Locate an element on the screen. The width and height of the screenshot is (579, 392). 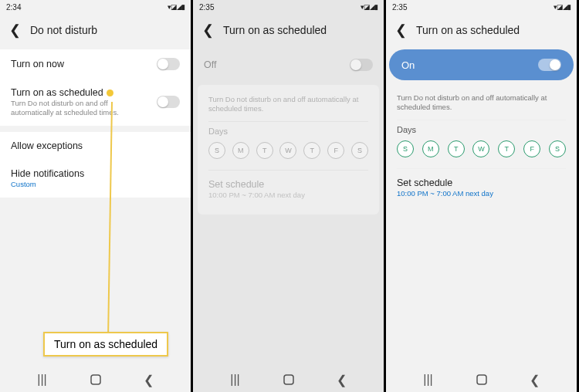
sublabel: Custom is located at coordinates (96, 184).